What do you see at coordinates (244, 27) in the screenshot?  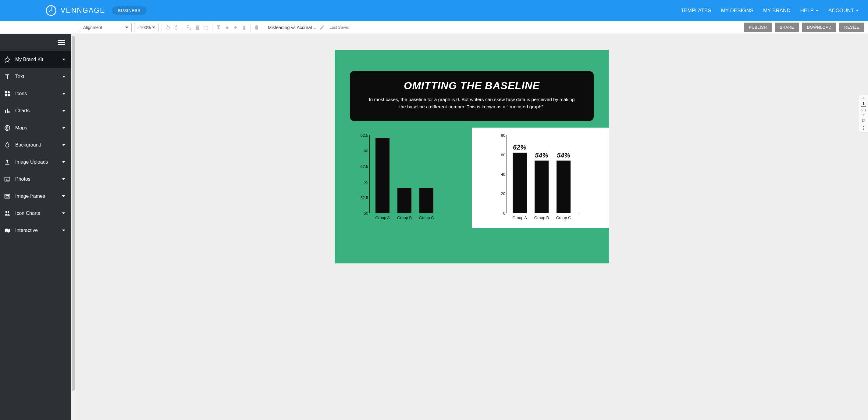 I see `send-back-button` at bounding box center [244, 27].